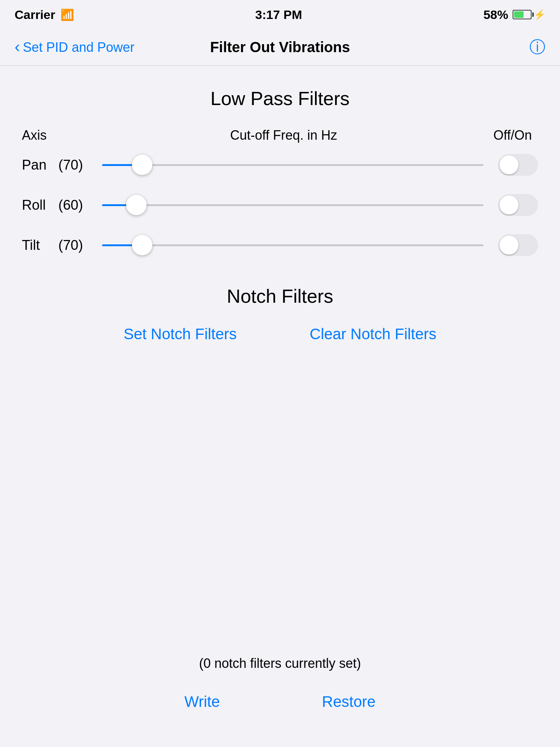  I want to click on pan-toggle-thumb, so click(509, 165).